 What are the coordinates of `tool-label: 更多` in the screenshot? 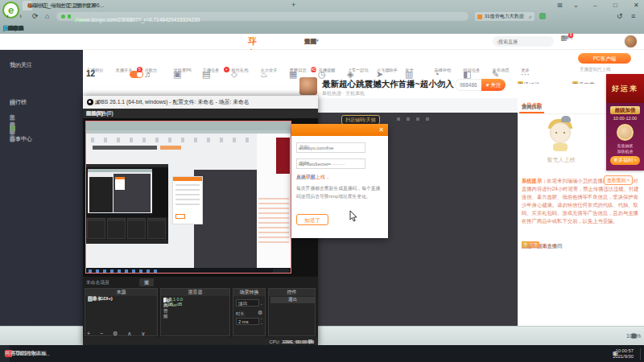 It's located at (525, 71).